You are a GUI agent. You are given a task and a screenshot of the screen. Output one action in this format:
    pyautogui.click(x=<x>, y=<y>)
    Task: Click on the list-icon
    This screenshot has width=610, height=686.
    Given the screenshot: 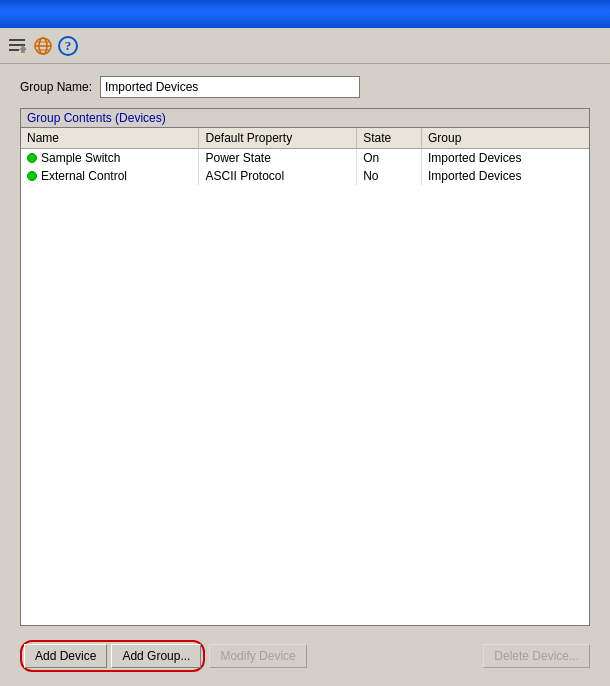 What is the action you would take?
    pyautogui.click(x=17, y=46)
    